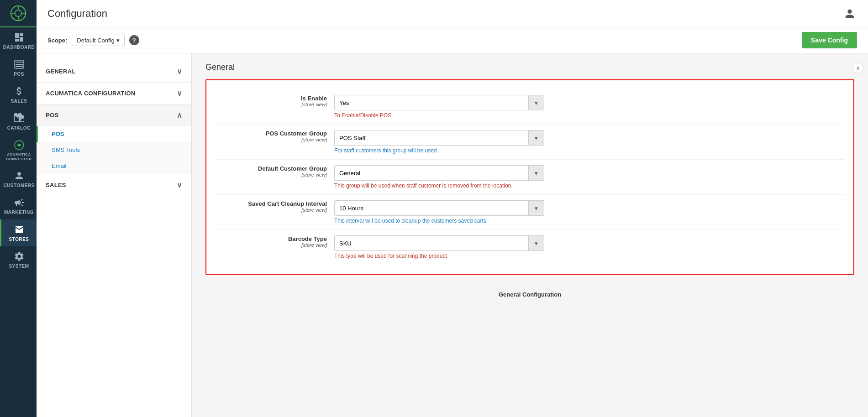  What do you see at coordinates (114, 94) in the screenshot?
I see `nav-section-acumatica: ACUMATICA CONFIGURATION ∨` at bounding box center [114, 94].